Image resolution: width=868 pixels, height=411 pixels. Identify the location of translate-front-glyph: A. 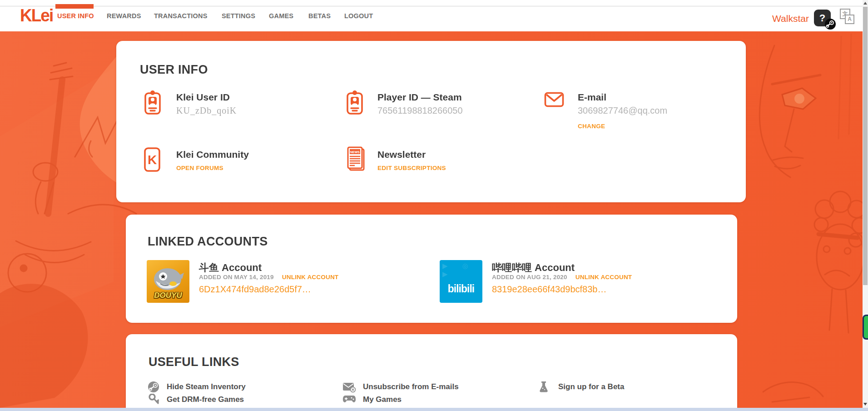
(849, 19).